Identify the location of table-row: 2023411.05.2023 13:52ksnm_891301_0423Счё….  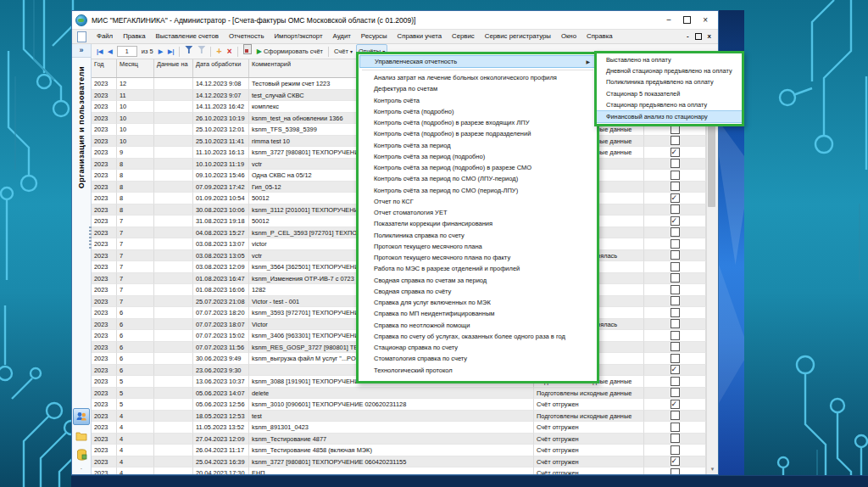
(398, 428).